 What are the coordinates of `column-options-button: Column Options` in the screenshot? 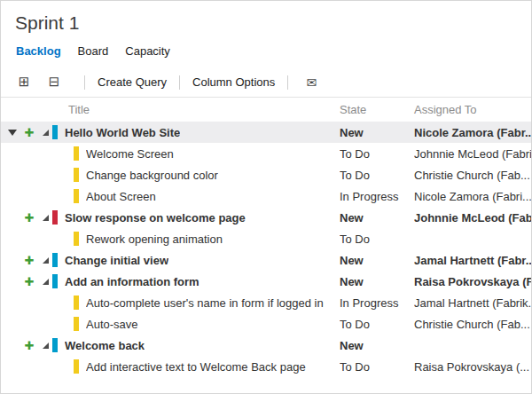 It's located at (234, 82).